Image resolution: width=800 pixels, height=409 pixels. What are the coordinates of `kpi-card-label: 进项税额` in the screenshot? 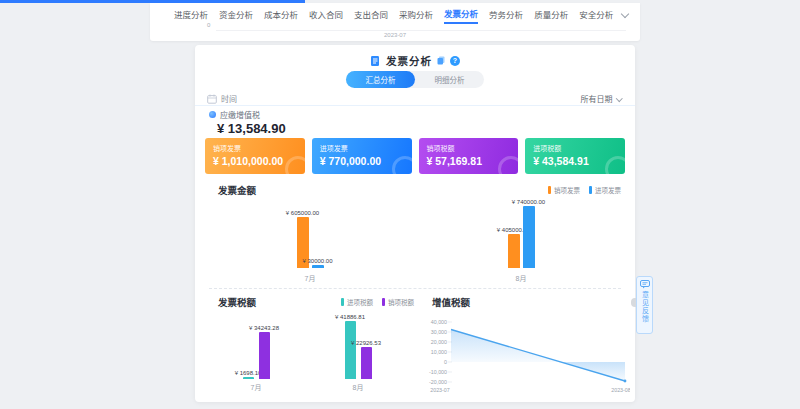 It's located at (579, 148).